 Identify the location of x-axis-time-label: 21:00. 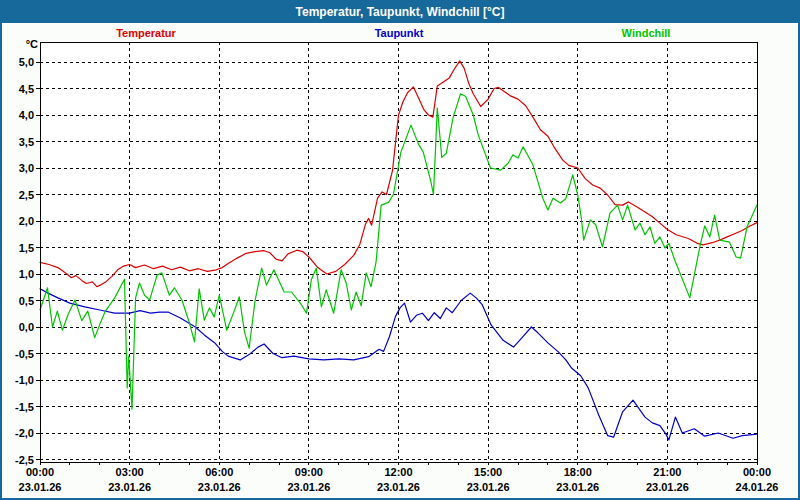
(667, 472).